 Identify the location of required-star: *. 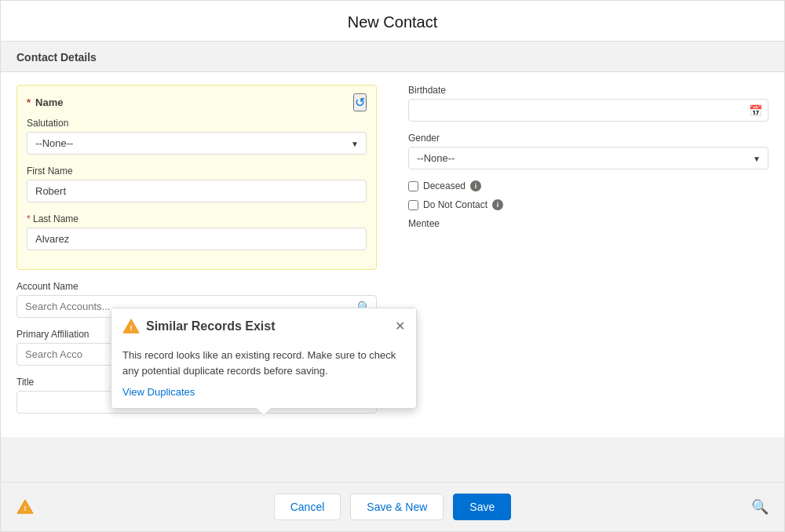
(28, 102).